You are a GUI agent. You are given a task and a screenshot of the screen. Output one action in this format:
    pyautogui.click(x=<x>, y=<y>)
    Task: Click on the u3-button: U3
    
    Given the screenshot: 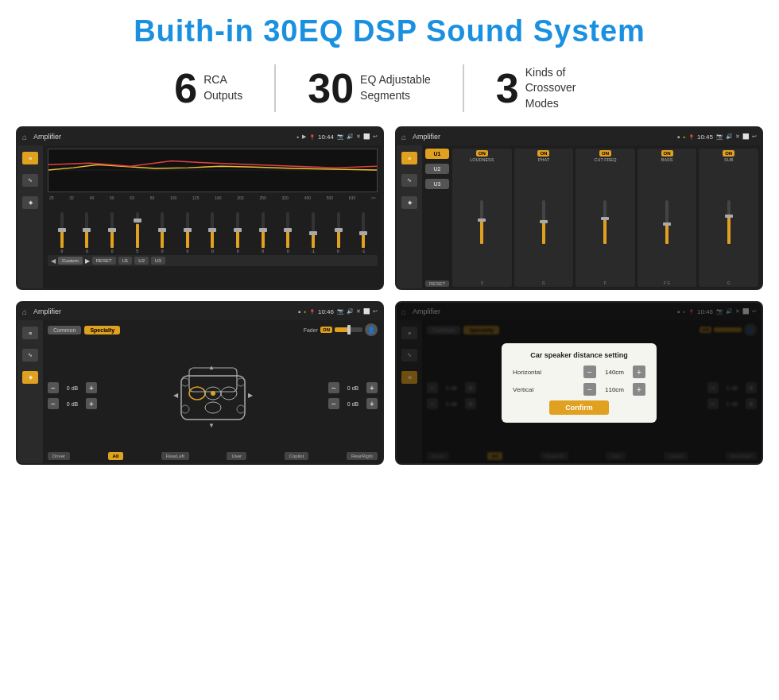 What is the action you would take?
    pyautogui.click(x=437, y=184)
    